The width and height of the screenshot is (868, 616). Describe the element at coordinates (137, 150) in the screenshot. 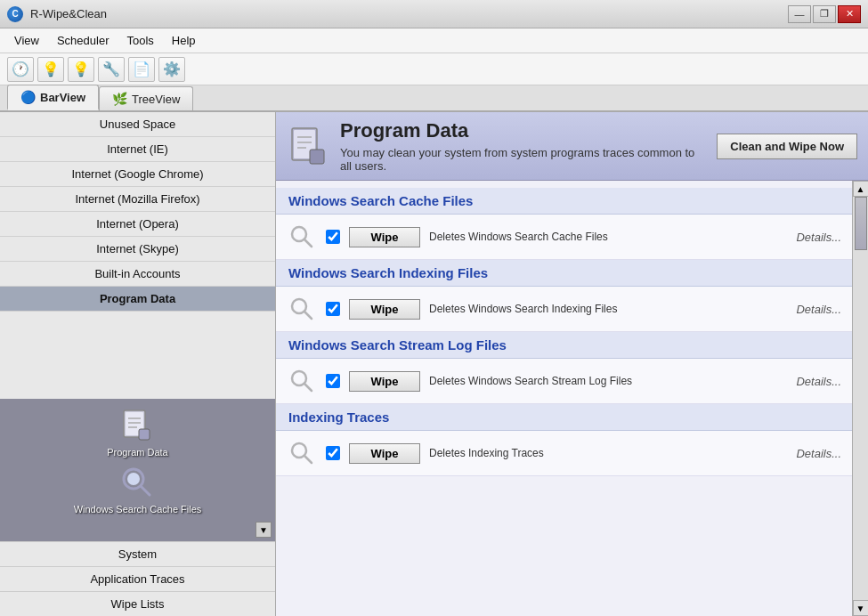

I see `sidebar-item-internet-ie: Internet (IE)` at that location.